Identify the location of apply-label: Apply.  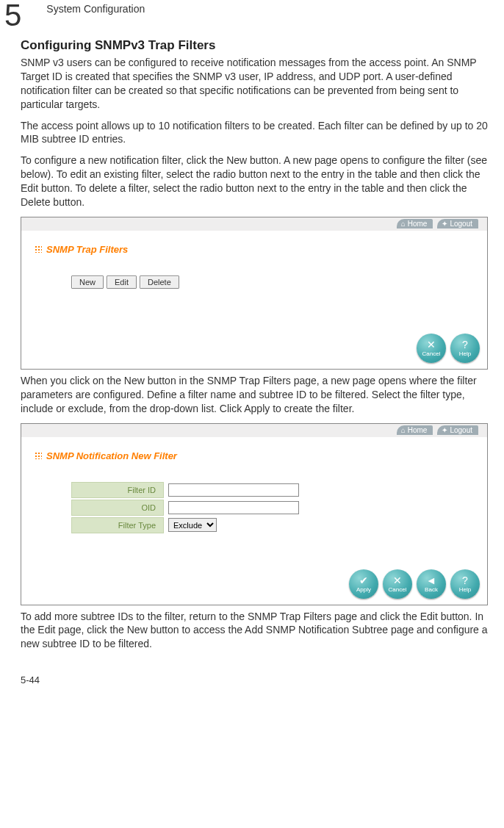
(364, 590).